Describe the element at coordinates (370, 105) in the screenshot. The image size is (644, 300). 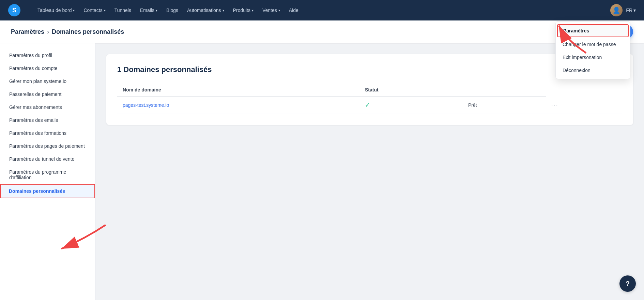
I see `table-row: pages-test.systeme.io✓Prêt···` at that location.